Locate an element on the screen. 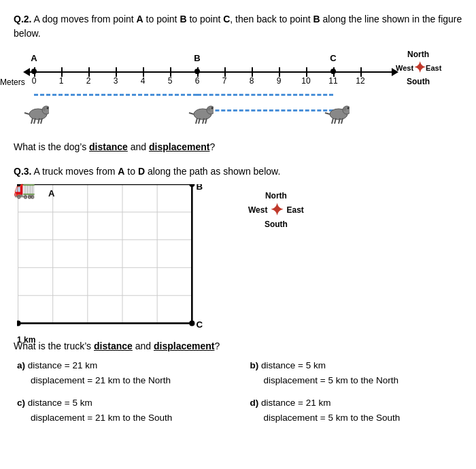  q2-label: Q.2. is located at coordinates (22, 19).